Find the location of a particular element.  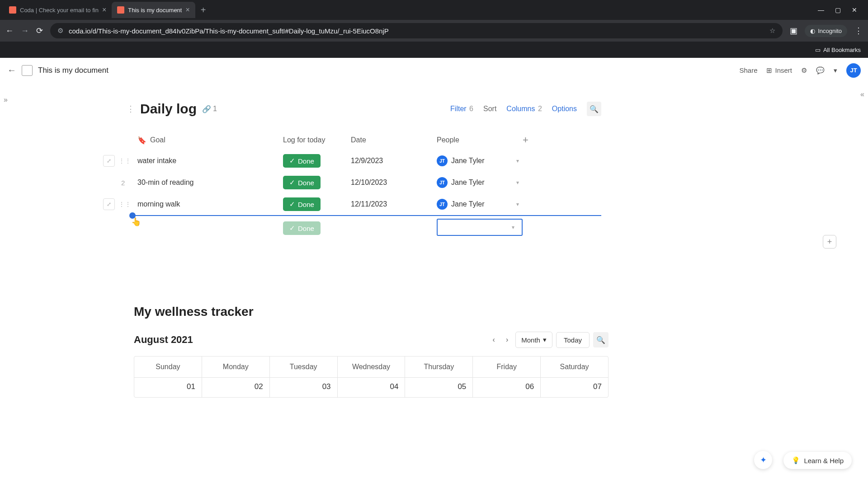

sort-button: Sort is located at coordinates (490, 109).